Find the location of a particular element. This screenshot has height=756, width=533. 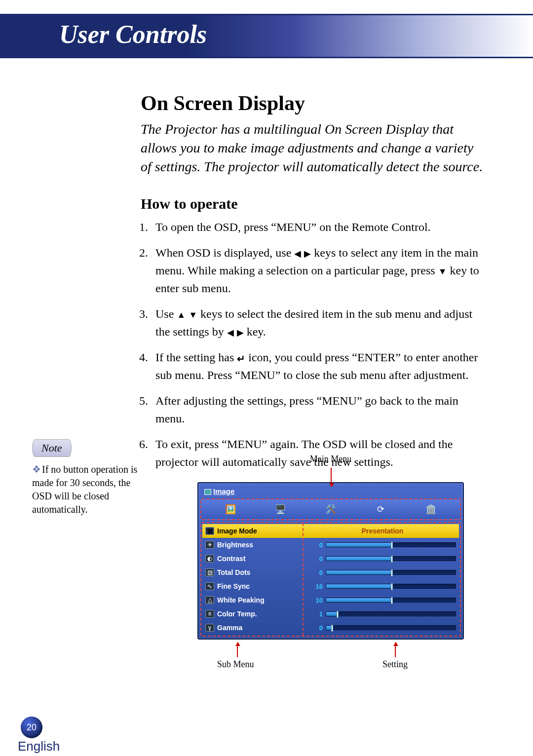

sub-menu-caption: Sub Menu is located at coordinates (236, 664).